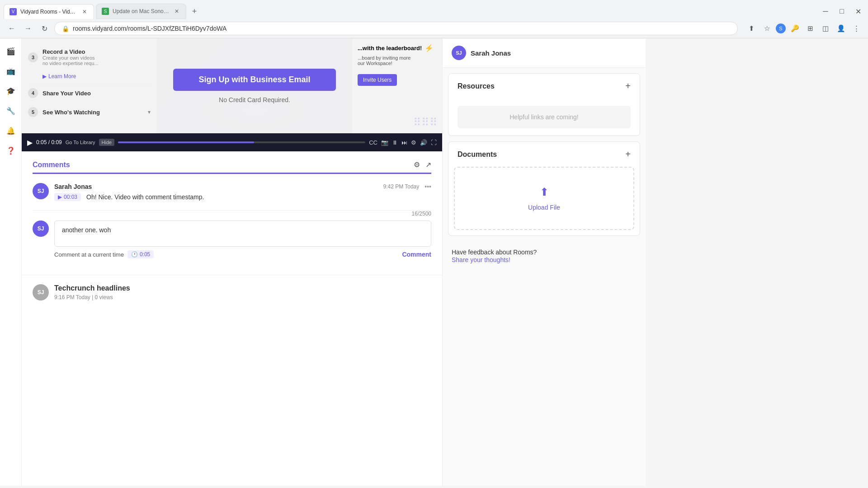 This screenshot has height=488, width=868. What do you see at coordinates (105, 11) in the screenshot?
I see `tab-favicon-2: S` at bounding box center [105, 11].